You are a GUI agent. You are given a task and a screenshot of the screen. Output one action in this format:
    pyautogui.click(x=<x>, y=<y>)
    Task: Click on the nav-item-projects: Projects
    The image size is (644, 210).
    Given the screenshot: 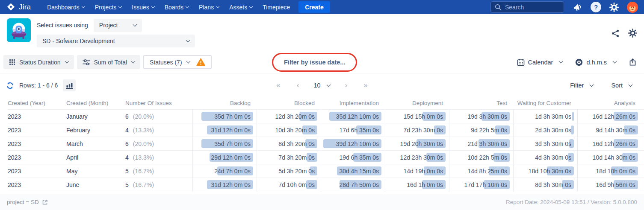 What is the action you would take?
    pyautogui.click(x=109, y=7)
    